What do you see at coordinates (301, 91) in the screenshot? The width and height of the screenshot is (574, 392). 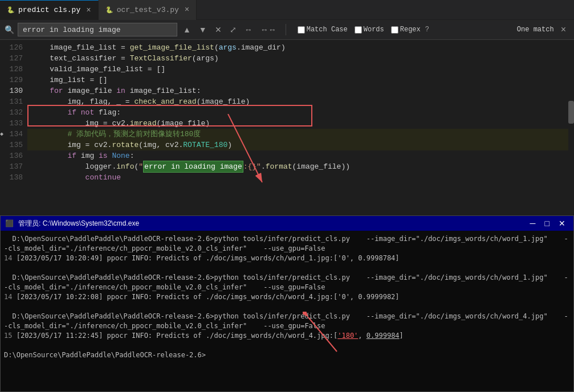 I see `code-line-130: for image_file in image_file_list:` at bounding box center [301, 91].